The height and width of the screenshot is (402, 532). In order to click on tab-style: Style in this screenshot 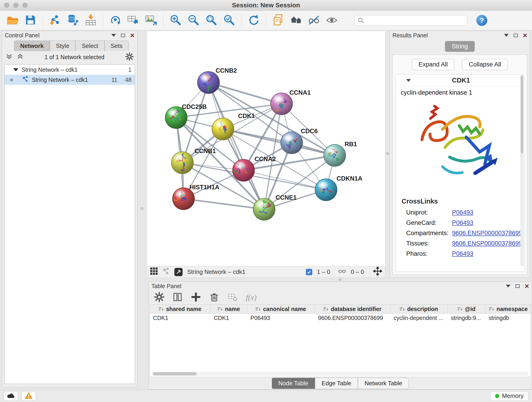, I will do `click(63, 46)`.